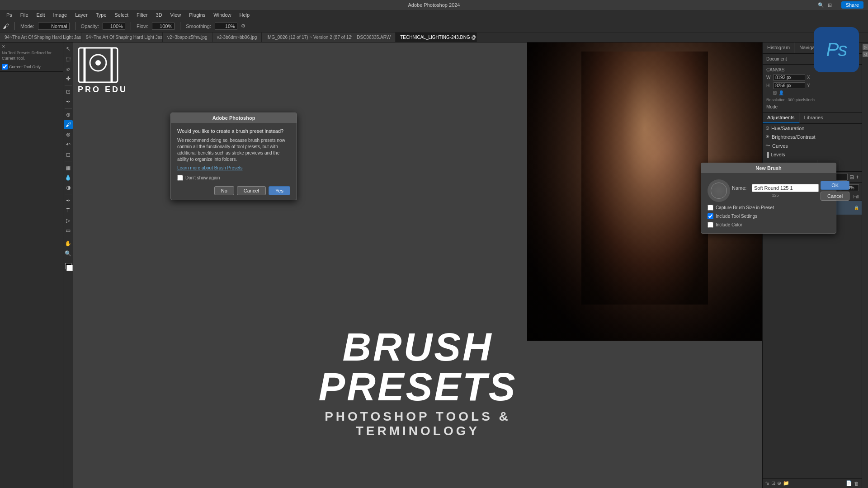  Describe the element at coordinates (234, 168) in the screenshot. I see `dialog-link: Learn more about Brush Presets` at that location.